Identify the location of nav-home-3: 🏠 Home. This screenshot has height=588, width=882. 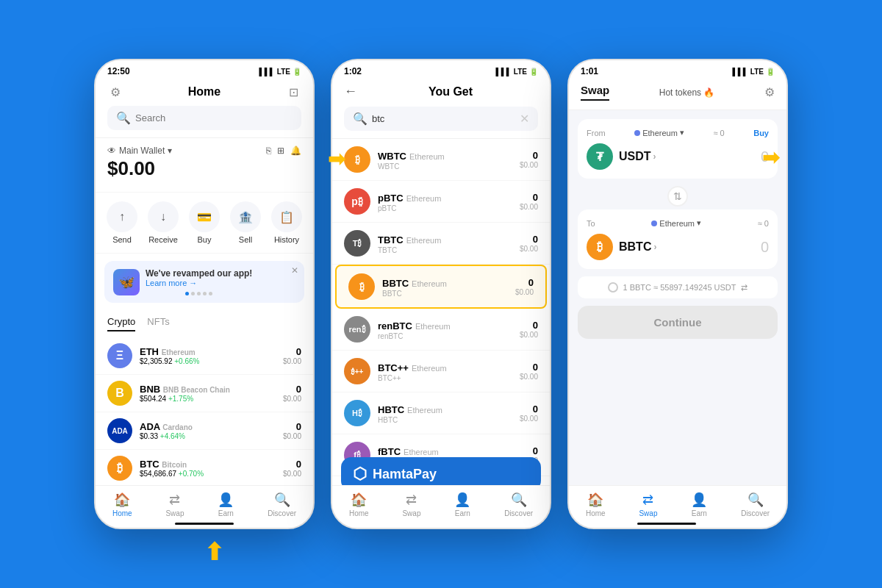
(595, 504).